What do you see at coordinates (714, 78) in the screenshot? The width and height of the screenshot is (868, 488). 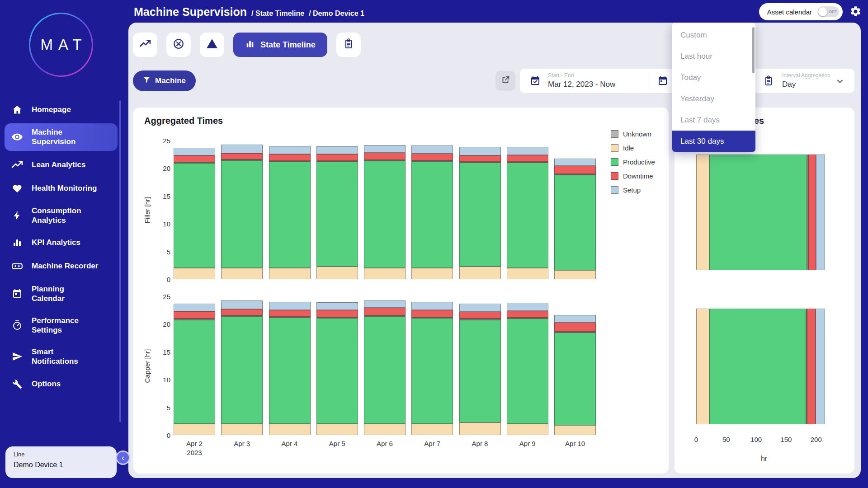 I see `menu-item-today: Today` at bounding box center [714, 78].